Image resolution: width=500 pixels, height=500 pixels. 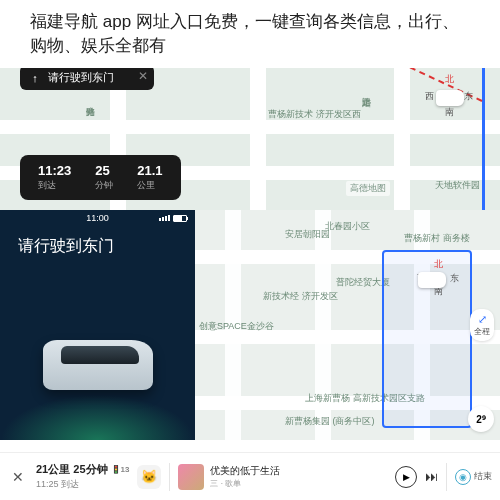 I want to click on close-button: ✕, so click(x=18, y=477).